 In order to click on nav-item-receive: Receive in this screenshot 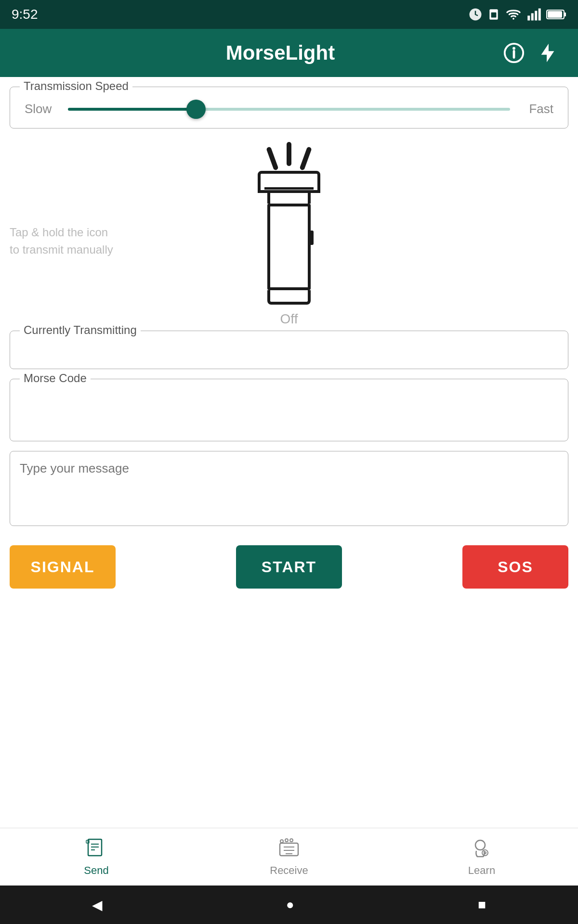, I will do `click(289, 857)`.